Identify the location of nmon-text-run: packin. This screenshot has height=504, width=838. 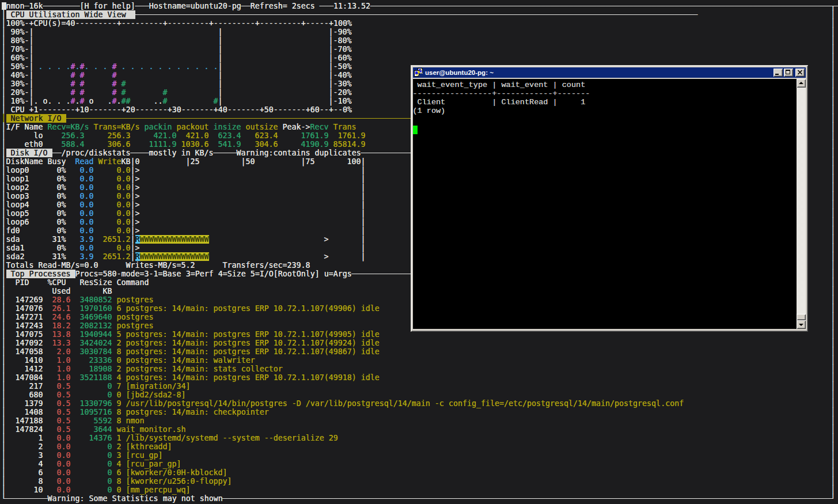
(158, 127).